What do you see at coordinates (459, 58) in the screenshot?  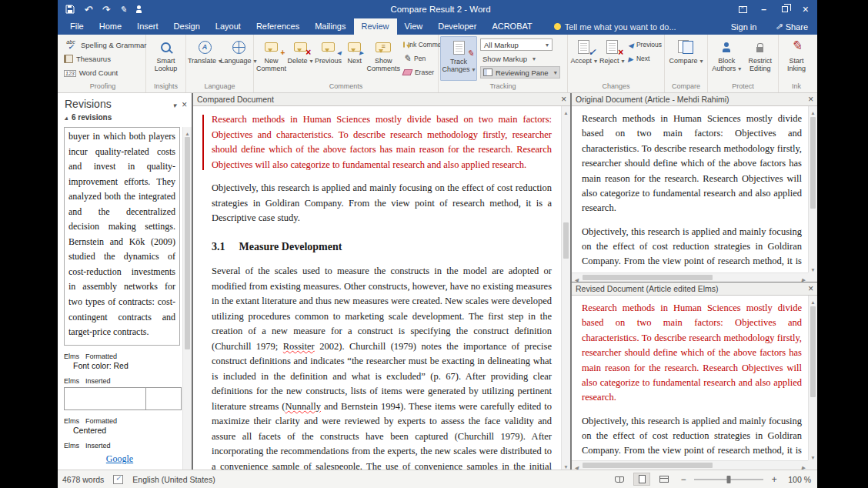 I see `track-changes-button: Track Changes` at bounding box center [459, 58].